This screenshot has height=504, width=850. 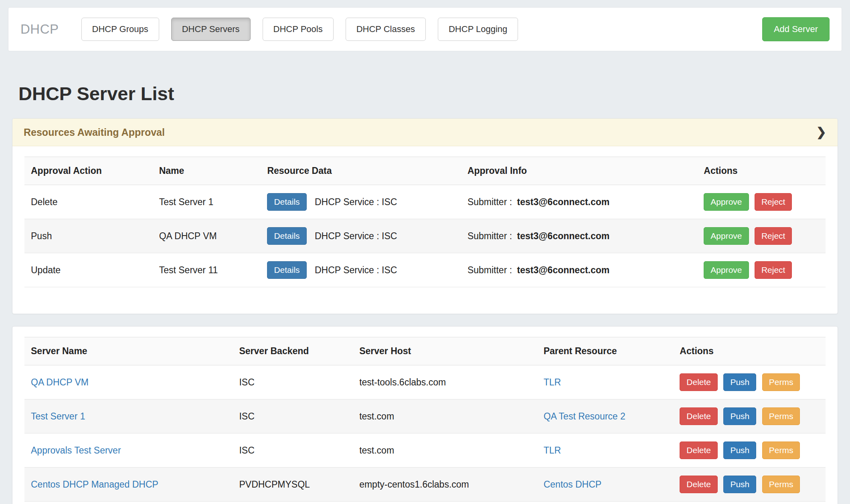 What do you see at coordinates (445, 485) in the screenshot?
I see `cell-server-host: empty-centos1.6clabs.com` at bounding box center [445, 485].